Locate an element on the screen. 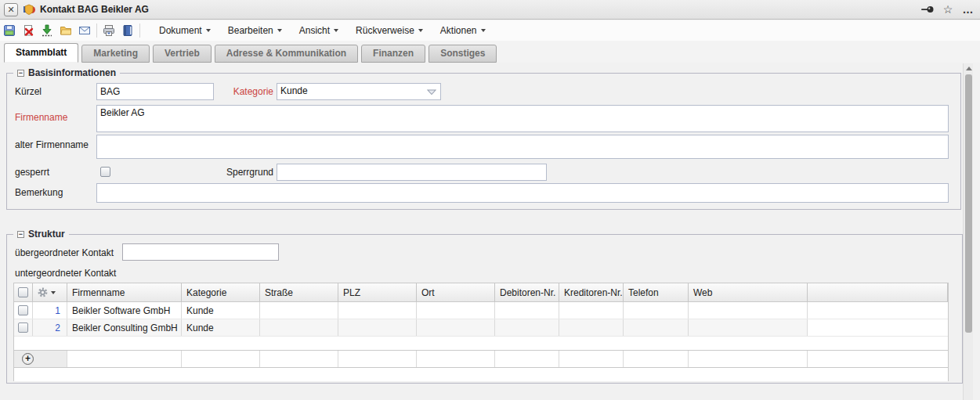 This screenshot has height=400, width=980. new-cell-kategorie is located at coordinates (221, 359).